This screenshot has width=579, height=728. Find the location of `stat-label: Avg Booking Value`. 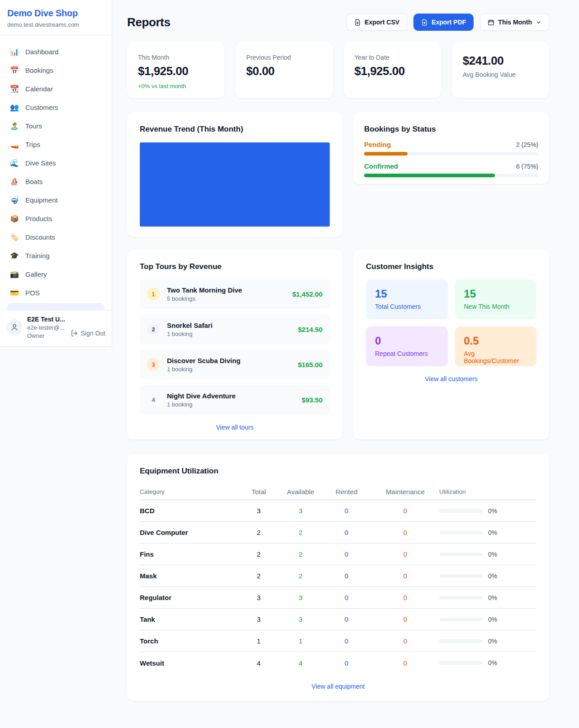

stat-label: Avg Booking Value is located at coordinates (500, 75).